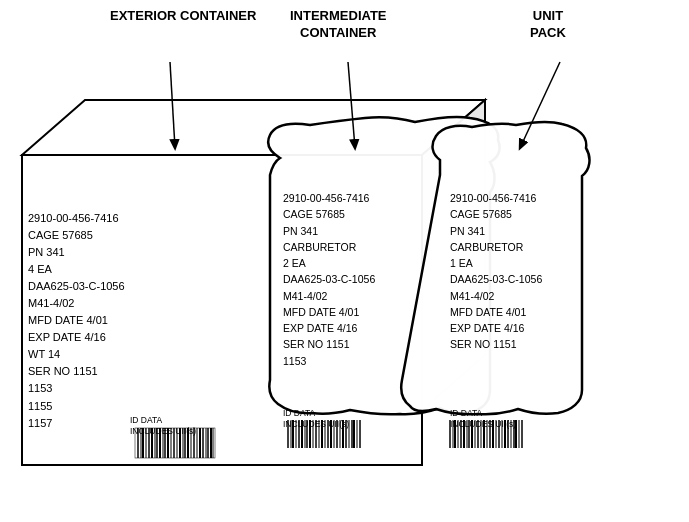  Describe the element at coordinates (329, 214) in the screenshot. I see `intermediate-line2: CAGE 57685` at that location.